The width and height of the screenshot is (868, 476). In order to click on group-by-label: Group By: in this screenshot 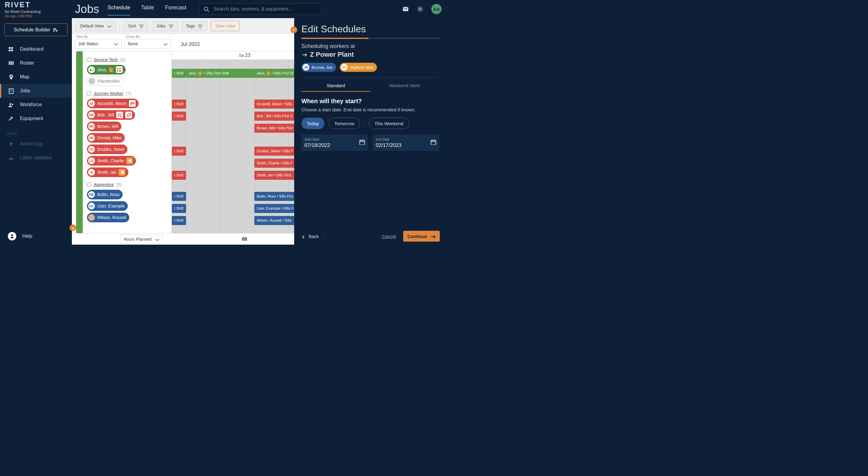, I will do `click(148, 36)`.